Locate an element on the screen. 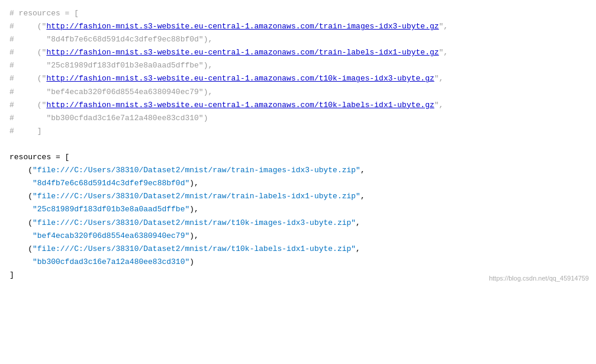 The image size is (596, 364). resource-4-hash-string: "bb300cfdad3c16e7a12a480ee83cd310" is located at coordinates (111, 262).